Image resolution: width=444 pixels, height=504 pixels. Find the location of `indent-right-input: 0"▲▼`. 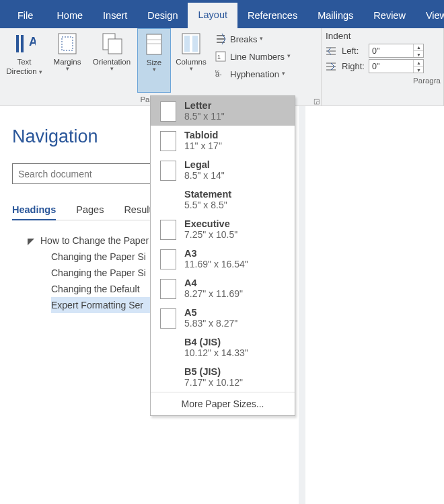

indent-right-input: 0"▲▼ is located at coordinates (396, 66).